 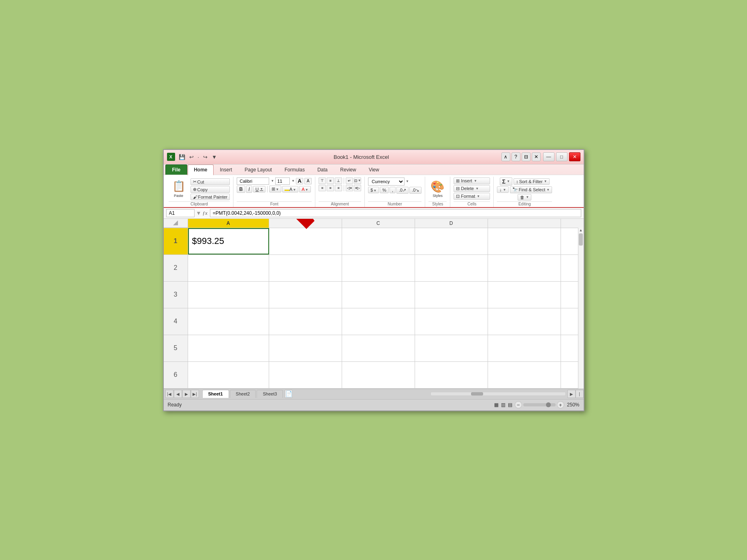 What do you see at coordinates (452, 295) in the screenshot?
I see `cell-d3` at bounding box center [452, 295].